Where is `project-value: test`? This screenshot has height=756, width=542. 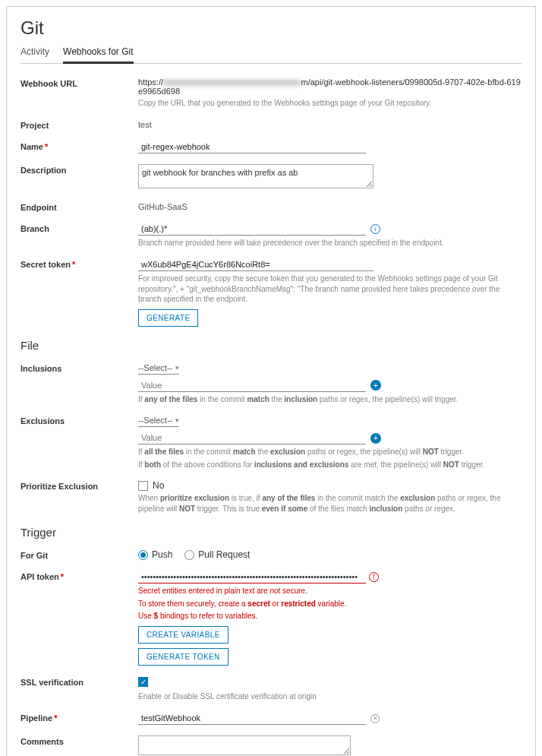
project-value: test is located at coordinates (145, 125).